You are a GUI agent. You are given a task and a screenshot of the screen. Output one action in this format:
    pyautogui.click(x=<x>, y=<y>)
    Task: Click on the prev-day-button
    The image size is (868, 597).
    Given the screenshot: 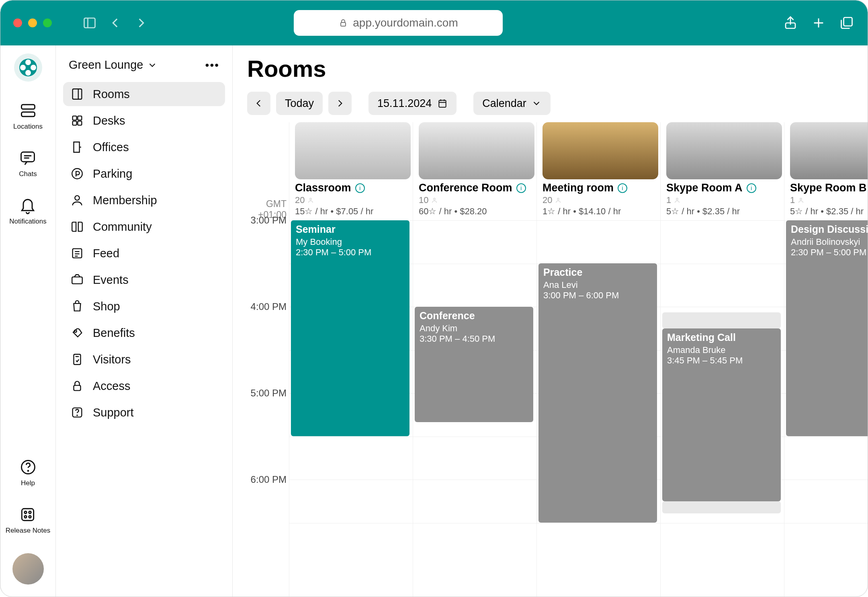 What is the action you would take?
    pyautogui.click(x=259, y=103)
    